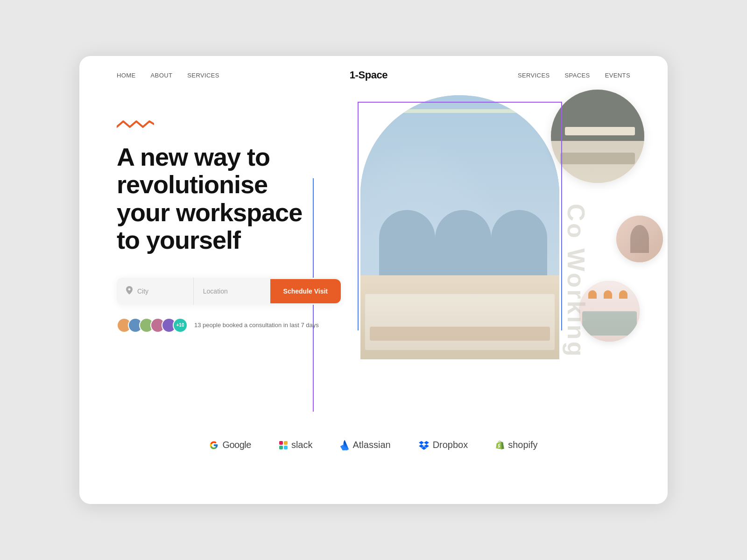 This screenshot has height=560, width=747. I want to click on room-interior, so click(598, 136).